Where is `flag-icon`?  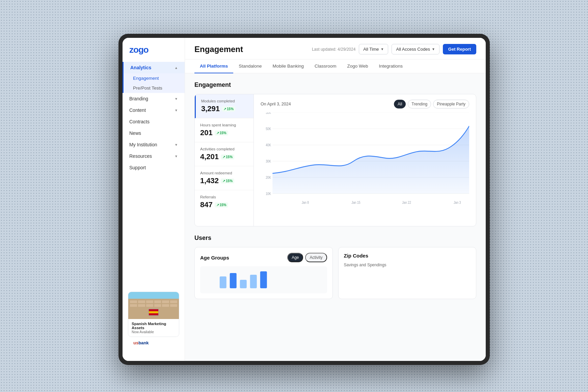 flag-icon is located at coordinates (154, 312).